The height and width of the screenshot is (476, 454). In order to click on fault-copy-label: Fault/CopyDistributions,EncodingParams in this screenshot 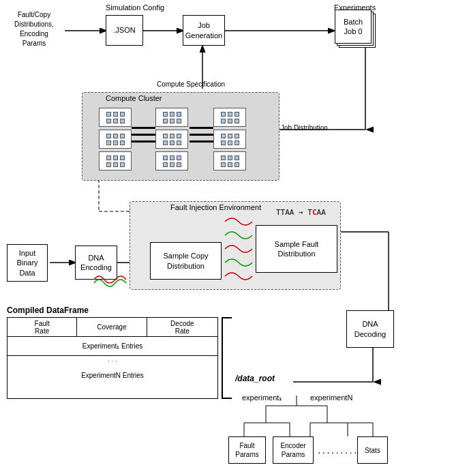, I will do `click(34, 29)`.